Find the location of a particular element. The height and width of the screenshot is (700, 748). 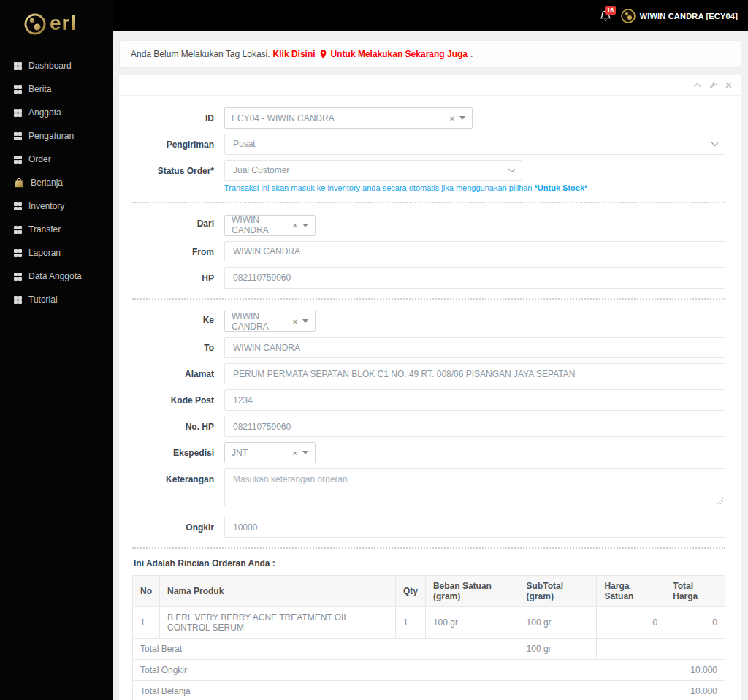

alamat-label: Alamat is located at coordinates (173, 371).